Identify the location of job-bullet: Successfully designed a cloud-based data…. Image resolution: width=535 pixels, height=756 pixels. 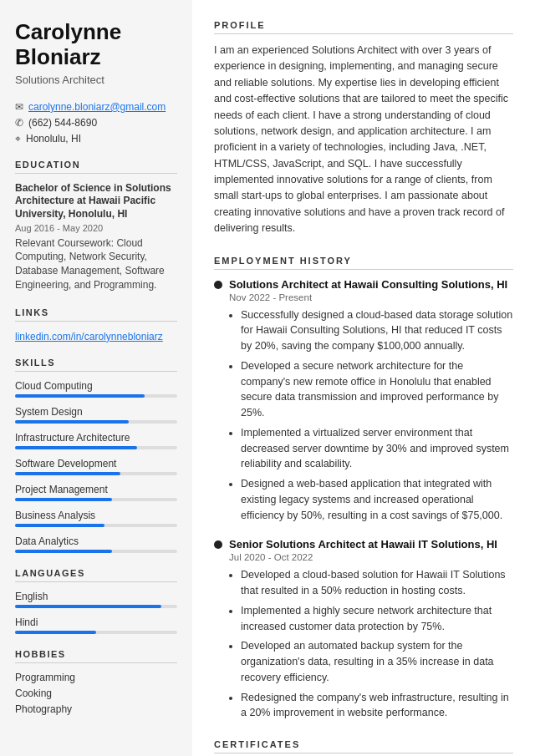
(377, 331).